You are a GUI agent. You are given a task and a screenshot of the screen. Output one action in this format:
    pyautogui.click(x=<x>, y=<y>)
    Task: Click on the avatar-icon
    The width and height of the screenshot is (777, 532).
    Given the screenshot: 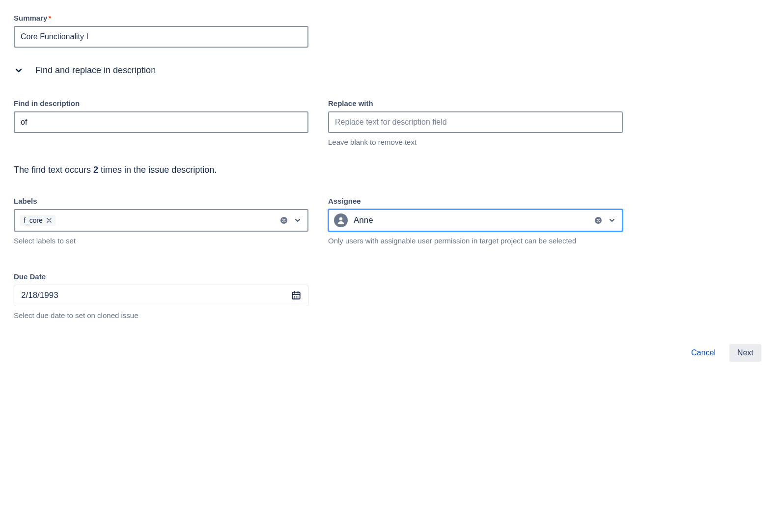 What is the action you would take?
    pyautogui.click(x=341, y=220)
    